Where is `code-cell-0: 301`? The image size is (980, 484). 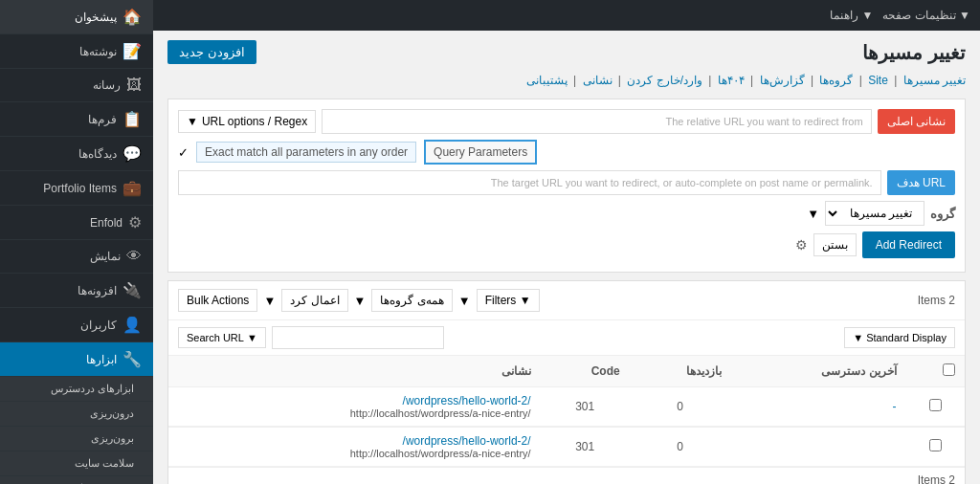
code-cell-0: 301 is located at coordinates (586, 407).